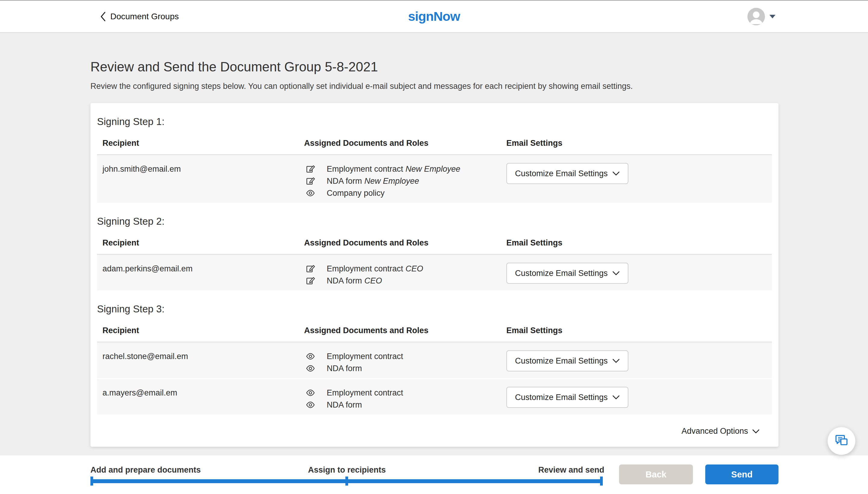 The image size is (868, 494). Describe the element at coordinates (139, 16) in the screenshot. I see `back-to-document-groups-link: Document Groups` at that location.